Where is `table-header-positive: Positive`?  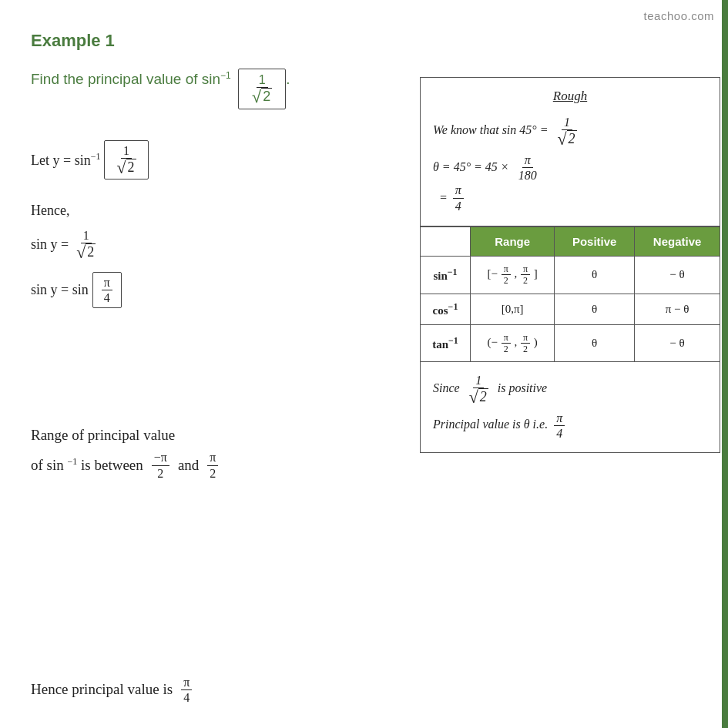 table-header-positive: Positive is located at coordinates (595, 241).